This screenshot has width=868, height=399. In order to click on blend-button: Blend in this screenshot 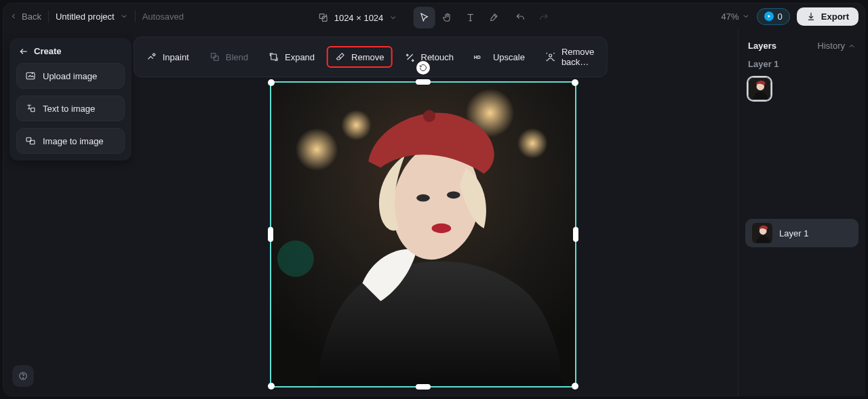, I will do `click(229, 57)`.